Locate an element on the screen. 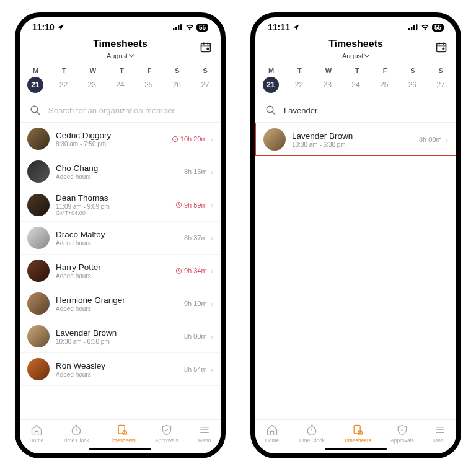  tab-bar: Home Time Clock Timesheets Approvals Men… is located at coordinates (120, 432).